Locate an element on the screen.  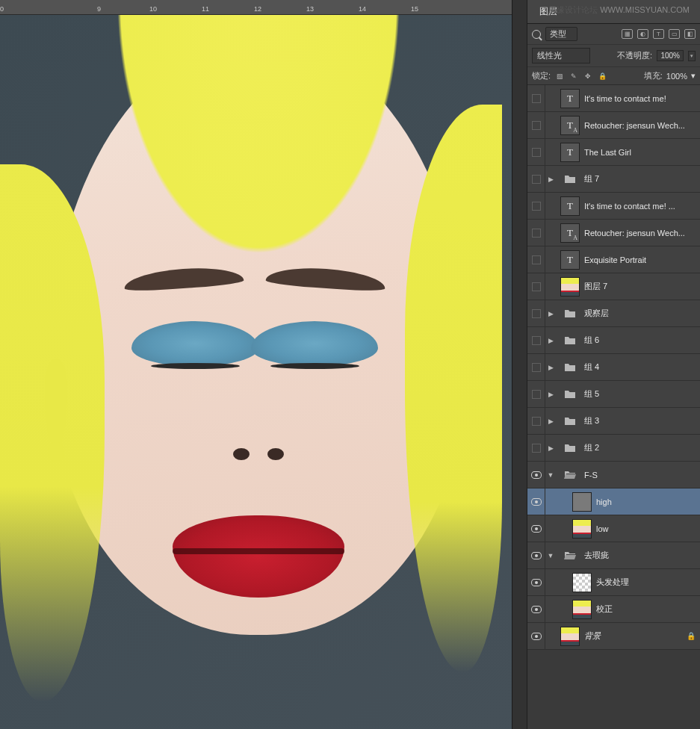
layer-name: 组 7 is located at coordinates (642, 179).